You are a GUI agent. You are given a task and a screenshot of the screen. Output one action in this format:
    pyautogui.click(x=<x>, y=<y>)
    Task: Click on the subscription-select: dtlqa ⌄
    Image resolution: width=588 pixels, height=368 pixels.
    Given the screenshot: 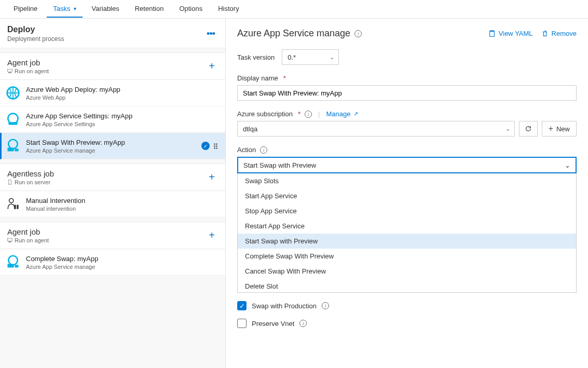 What is the action you would take?
    pyautogui.click(x=376, y=129)
    